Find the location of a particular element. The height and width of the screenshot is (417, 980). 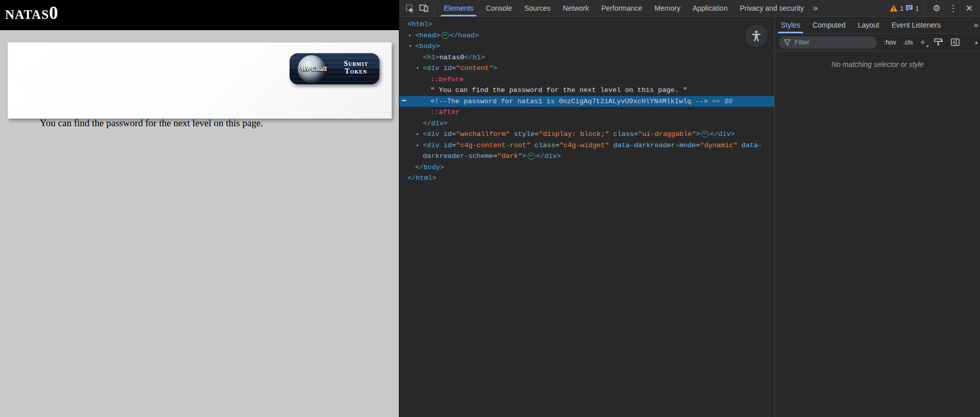

toolbar-divider is located at coordinates (434, 8).